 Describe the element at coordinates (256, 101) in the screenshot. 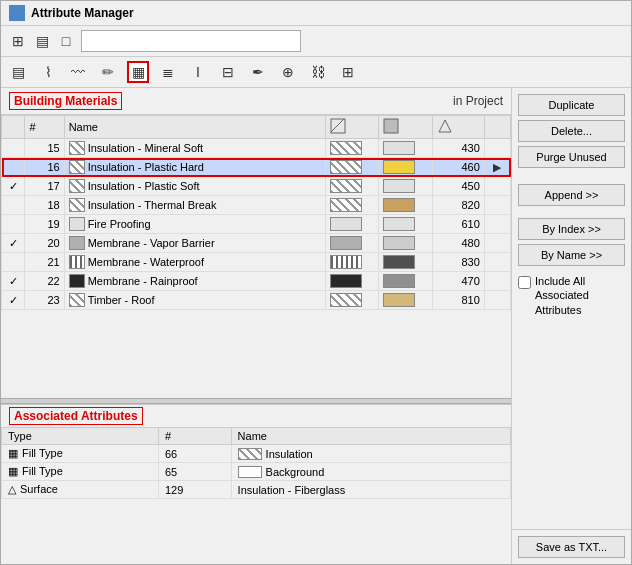

I see `section-header: Building Materials in Project` at that location.